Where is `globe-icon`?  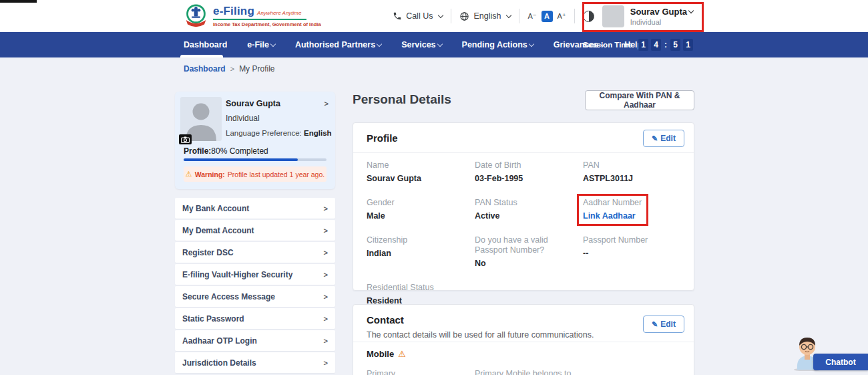 globe-icon is located at coordinates (465, 16).